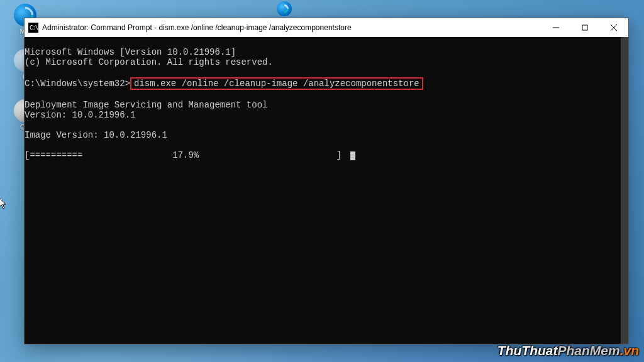 The width and height of the screenshot is (644, 362). What do you see at coordinates (197, 28) in the screenshot?
I see `window-title: Administrator: Command Prompt - dism.exe…` at bounding box center [197, 28].